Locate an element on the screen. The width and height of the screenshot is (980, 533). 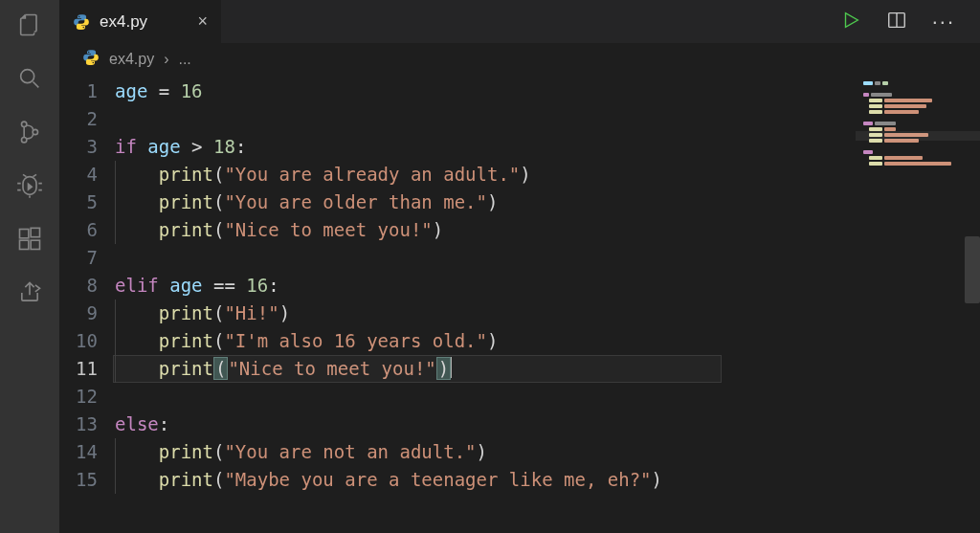
scrollbar-thumb is located at coordinates (972, 270).